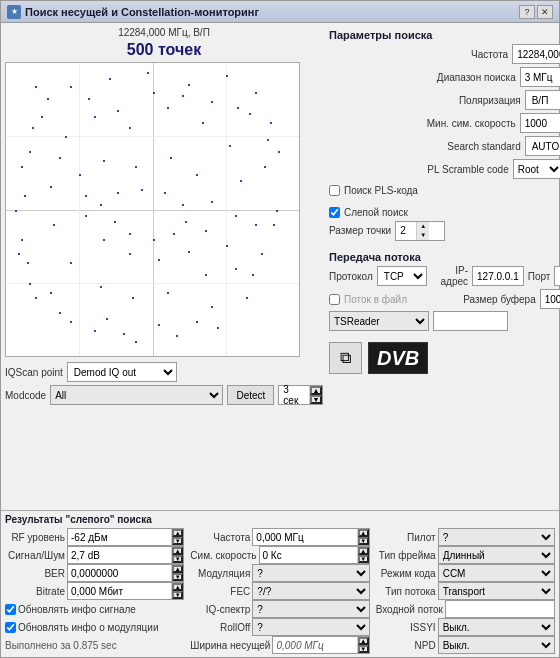 The image size is (560, 658). What do you see at coordinates (490, 54) in the screenshot?
I see `freq-param-label: Частота` at bounding box center [490, 54].